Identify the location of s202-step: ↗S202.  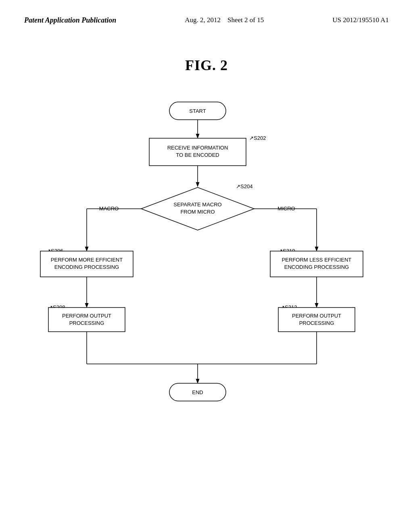
(257, 138).